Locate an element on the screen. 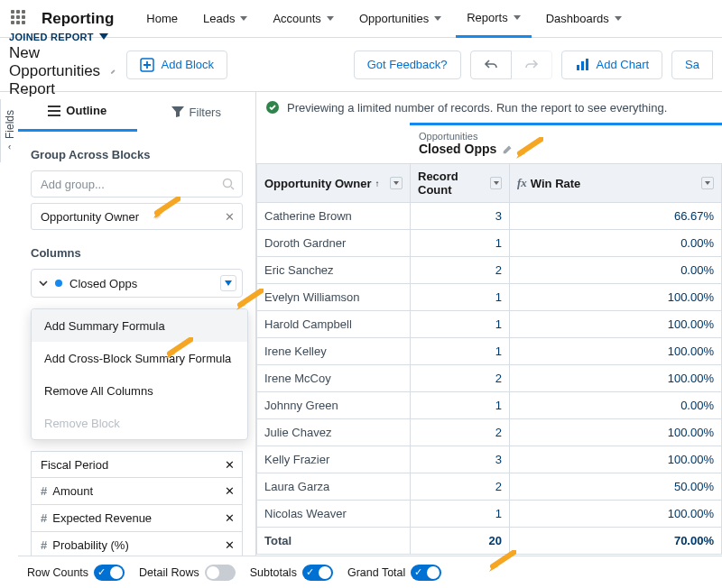 This screenshot has height=588, width=722. chart-icon is located at coordinates (582, 65).